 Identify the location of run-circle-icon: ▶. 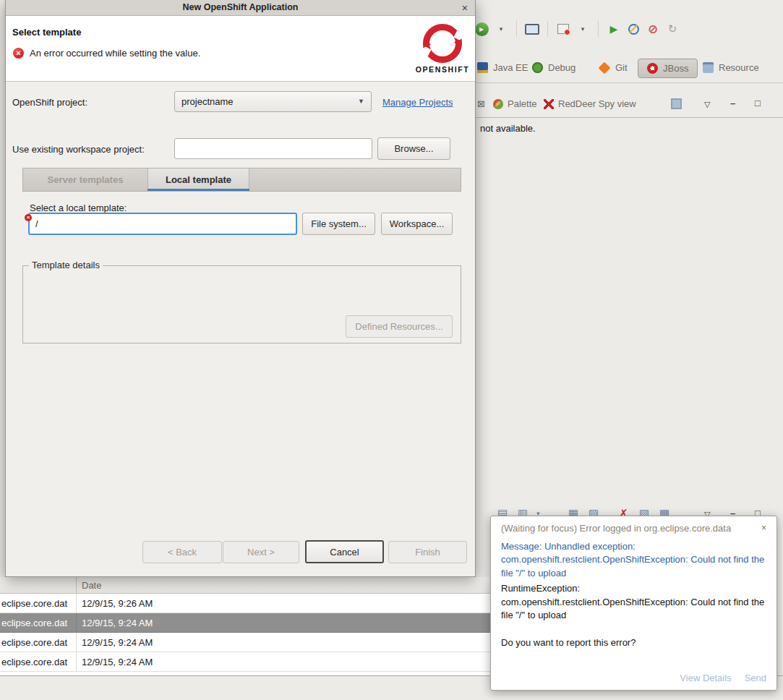
(482, 29).